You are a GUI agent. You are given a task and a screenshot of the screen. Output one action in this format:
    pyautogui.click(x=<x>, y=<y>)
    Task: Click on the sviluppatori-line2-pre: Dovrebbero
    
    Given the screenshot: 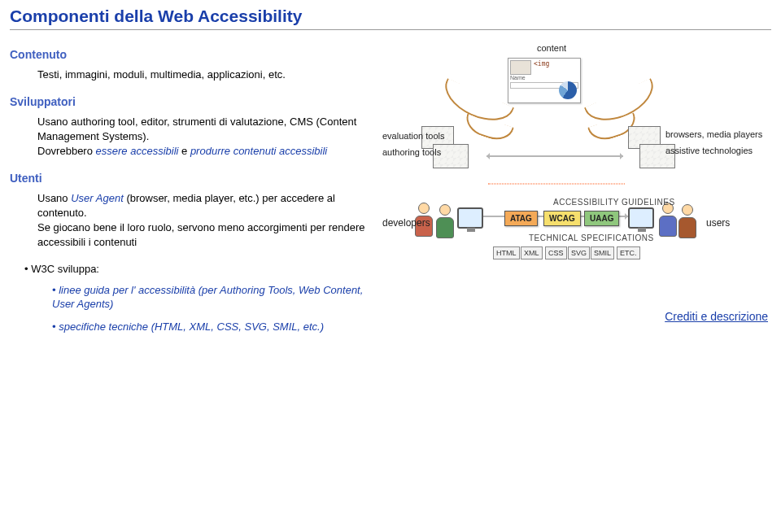 What is the action you would take?
    pyautogui.click(x=67, y=151)
    